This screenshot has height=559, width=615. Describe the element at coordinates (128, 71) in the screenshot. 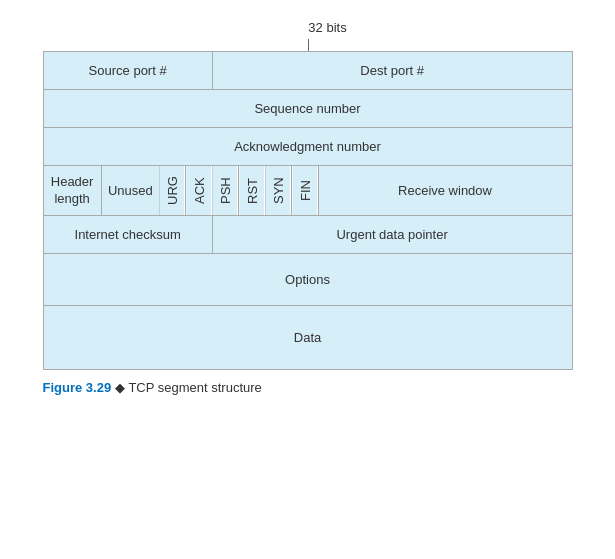

I see `source-port: Source port #` at that location.